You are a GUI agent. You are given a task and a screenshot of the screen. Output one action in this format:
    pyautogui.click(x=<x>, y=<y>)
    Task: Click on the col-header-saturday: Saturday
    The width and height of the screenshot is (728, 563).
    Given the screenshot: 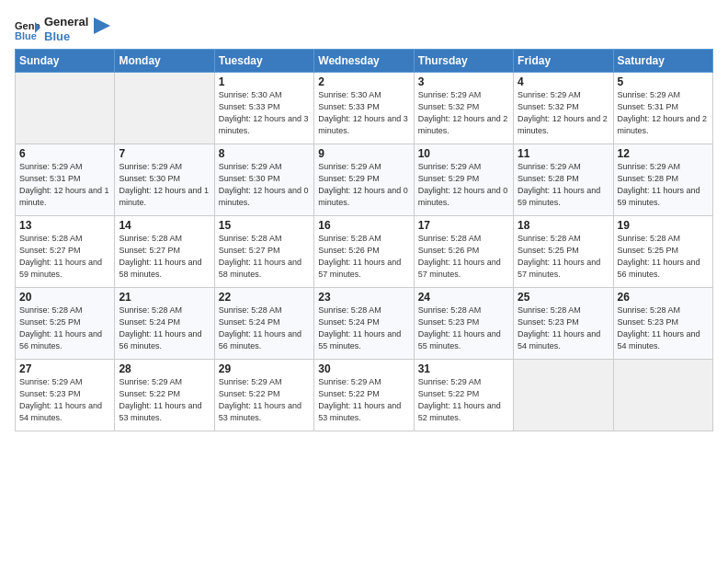 What is the action you would take?
    pyautogui.click(x=663, y=61)
    